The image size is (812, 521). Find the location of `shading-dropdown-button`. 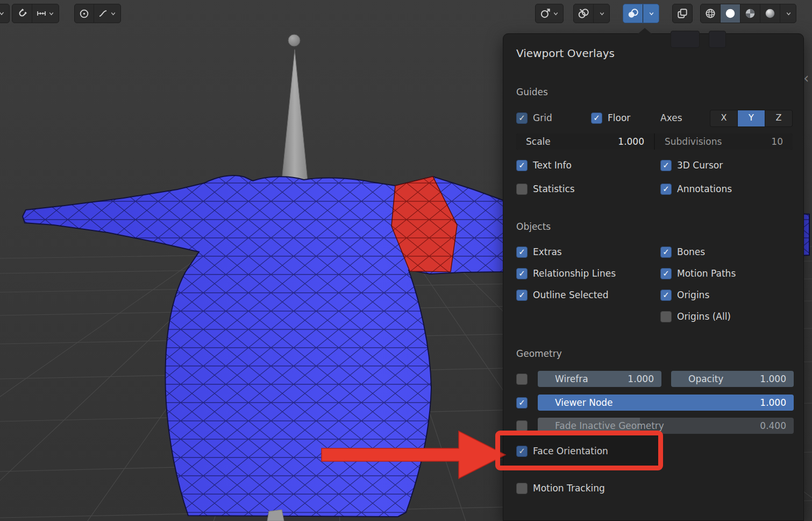

shading-dropdown-button is located at coordinates (788, 13).